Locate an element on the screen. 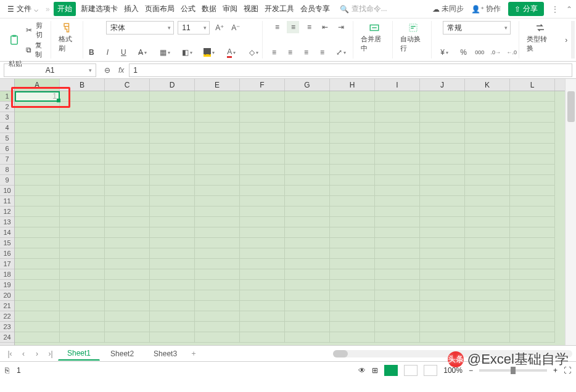 Image resolution: width=576 pixels, height=392 pixels. decrease-font-icon: A⁻ is located at coordinates (236, 28).